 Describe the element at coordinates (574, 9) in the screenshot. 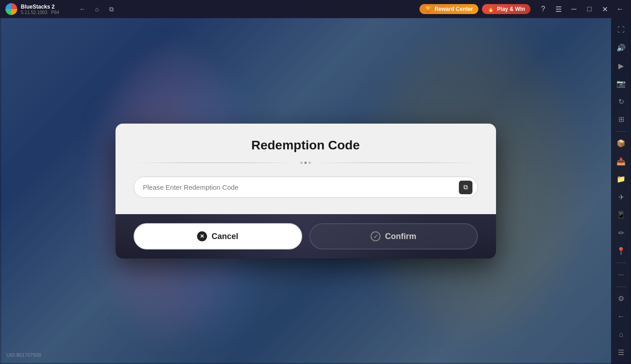

I see `minimize-button: ─` at that location.